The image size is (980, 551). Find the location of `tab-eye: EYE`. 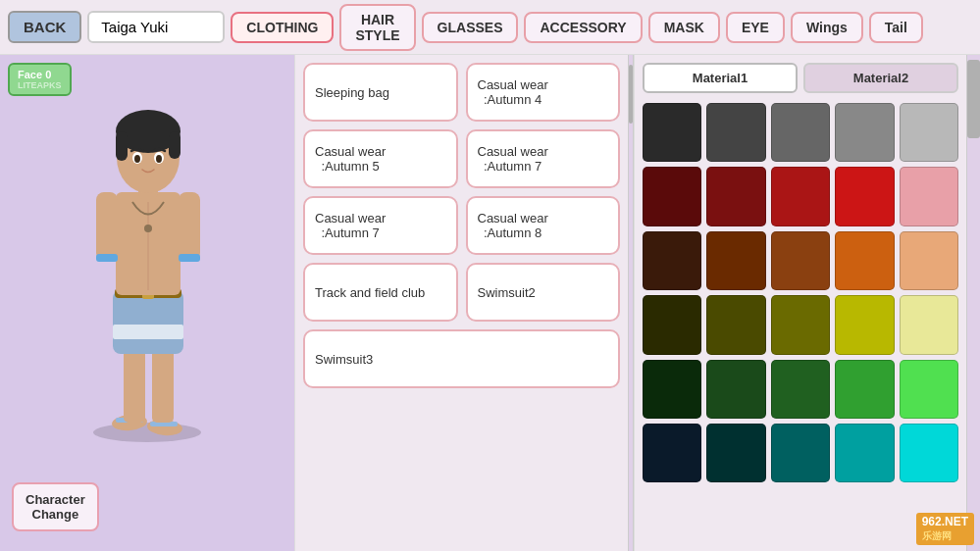

tab-eye: EYE is located at coordinates (755, 27).